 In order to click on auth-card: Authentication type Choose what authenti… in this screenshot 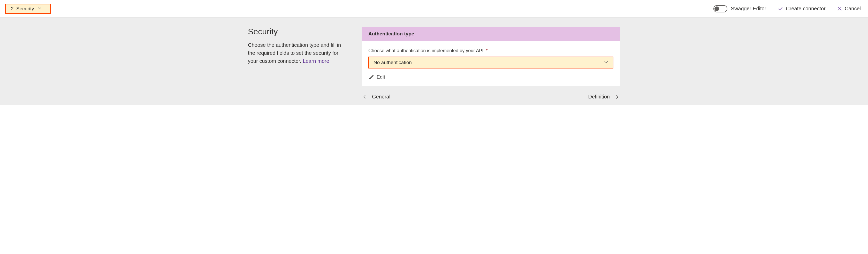, I will do `click(491, 57)`.